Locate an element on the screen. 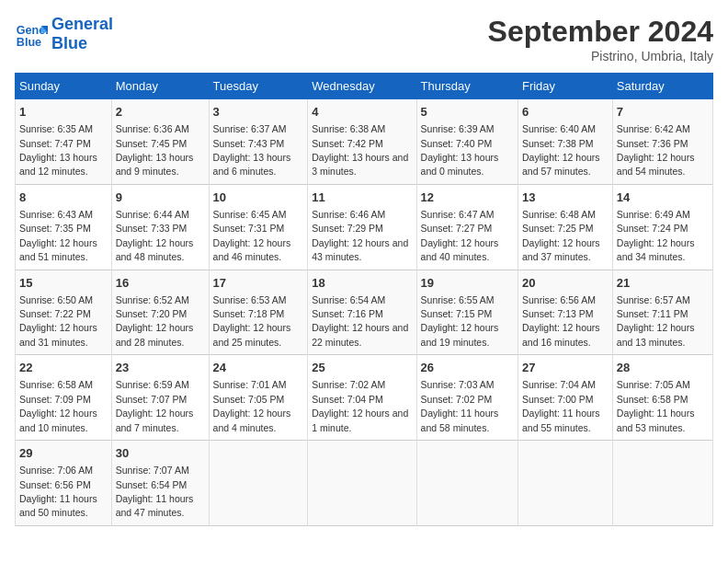 This screenshot has width=728, height=563. day-number: 24 is located at coordinates (259, 368).